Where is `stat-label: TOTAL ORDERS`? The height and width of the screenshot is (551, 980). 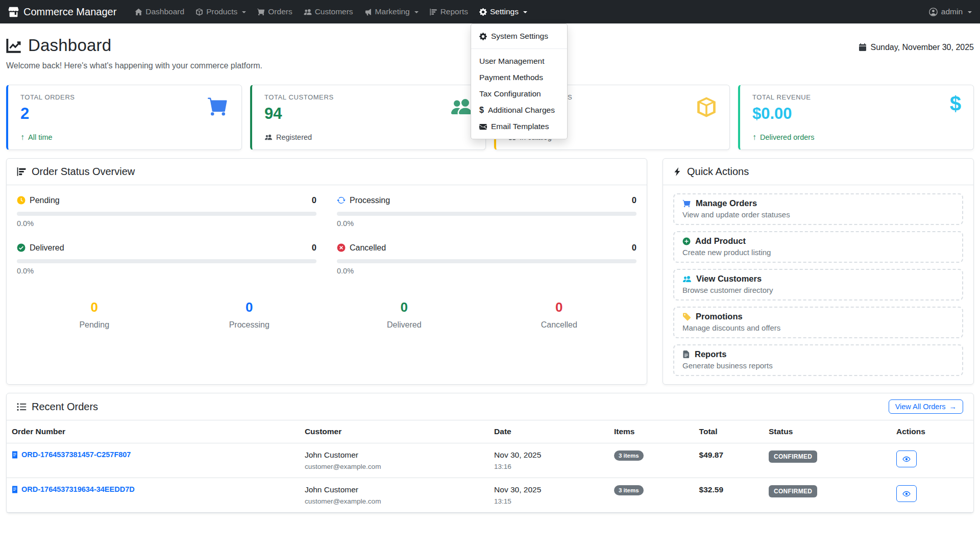 stat-label: TOTAL ORDERS is located at coordinates (125, 97).